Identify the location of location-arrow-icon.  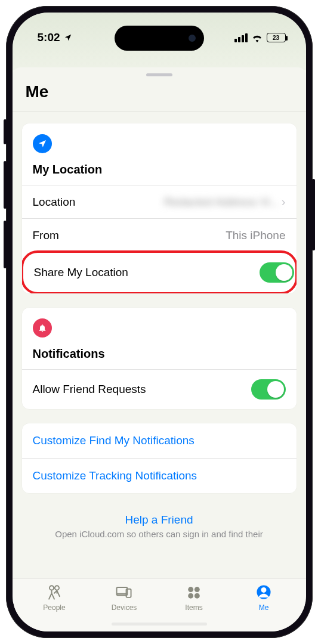
(42, 144).